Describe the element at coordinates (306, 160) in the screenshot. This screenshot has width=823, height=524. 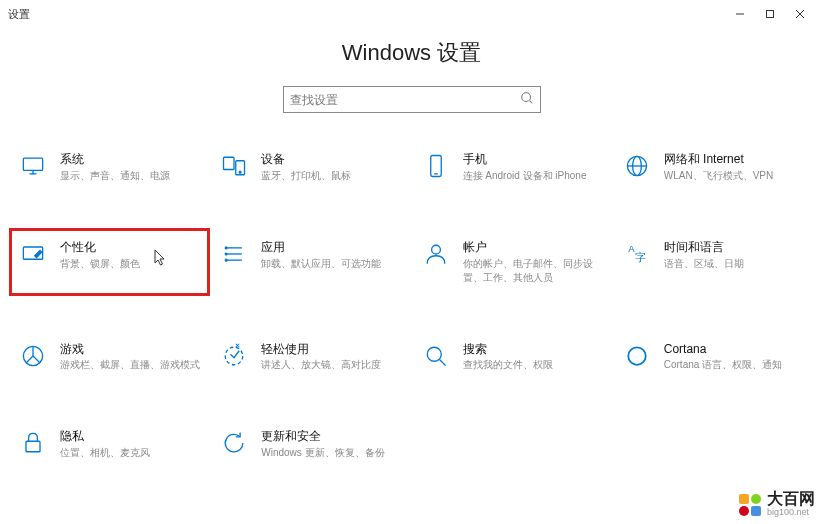
I see `tile-title: 设备` at that location.